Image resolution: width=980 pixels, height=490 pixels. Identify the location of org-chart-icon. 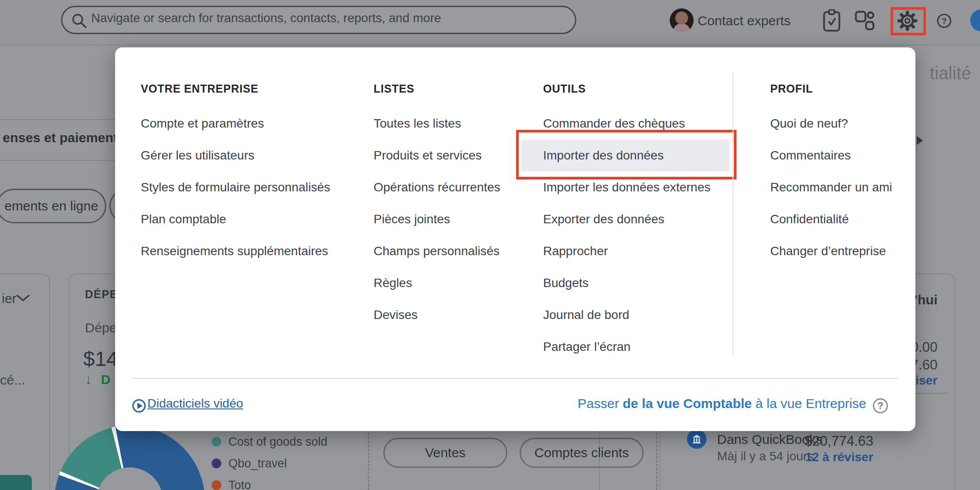
(865, 21).